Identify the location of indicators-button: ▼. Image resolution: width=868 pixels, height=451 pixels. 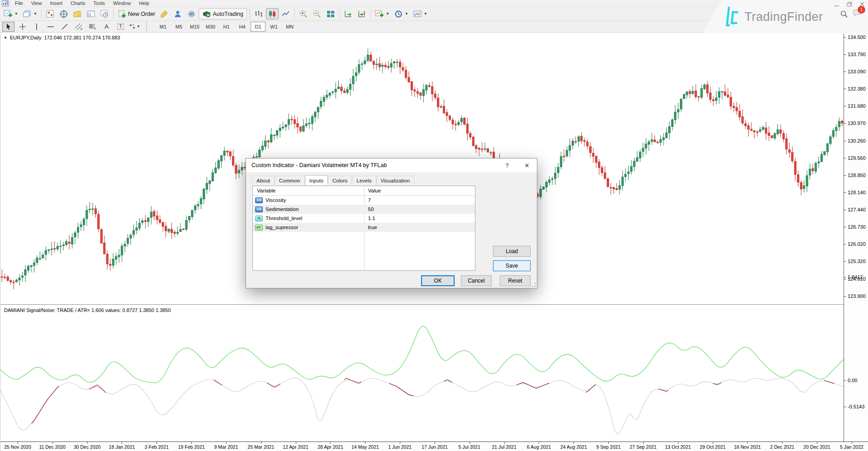
(382, 14).